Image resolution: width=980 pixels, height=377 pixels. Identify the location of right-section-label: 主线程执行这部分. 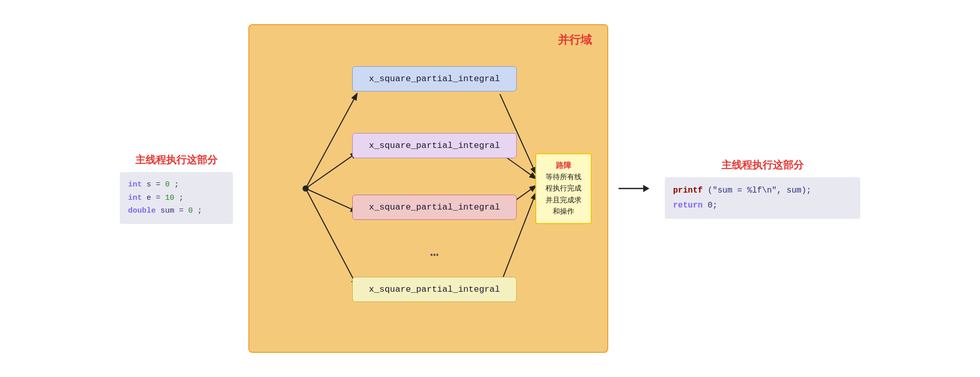
(763, 165).